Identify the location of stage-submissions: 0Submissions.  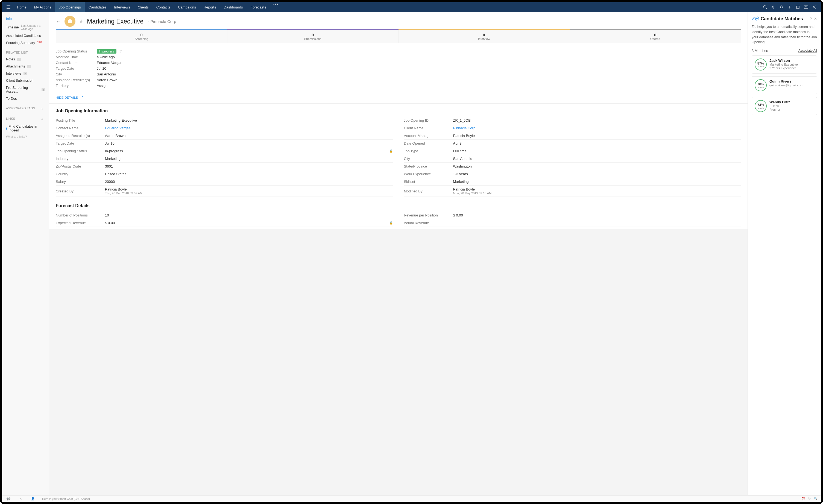
(313, 36).